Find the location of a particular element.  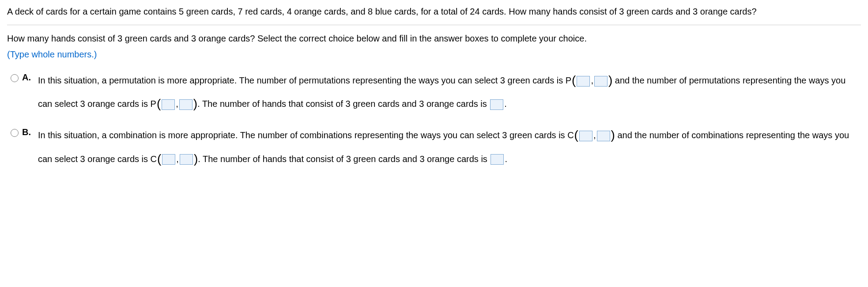

choice-b-part3: . The number of hands that consist of 3 … is located at coordinates (343, 159).